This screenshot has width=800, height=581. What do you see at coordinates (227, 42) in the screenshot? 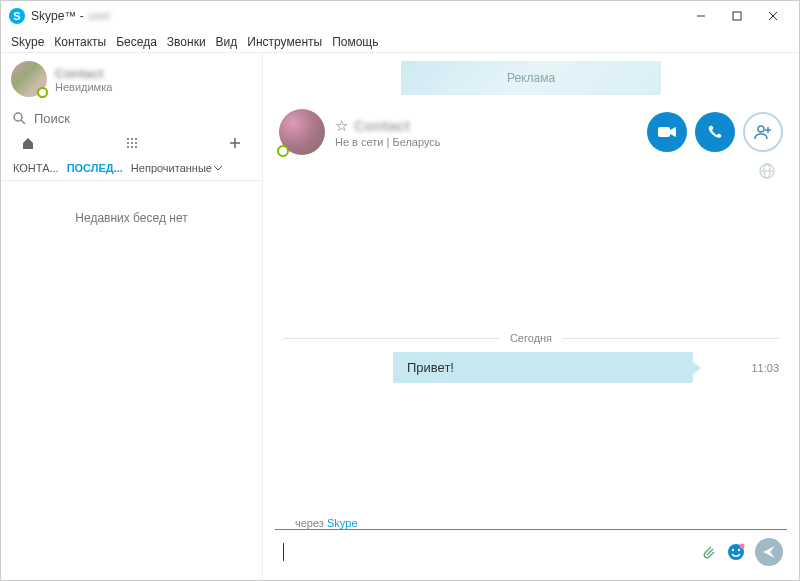
I see `menu-view: Вид` at bounding box center [227, 42].